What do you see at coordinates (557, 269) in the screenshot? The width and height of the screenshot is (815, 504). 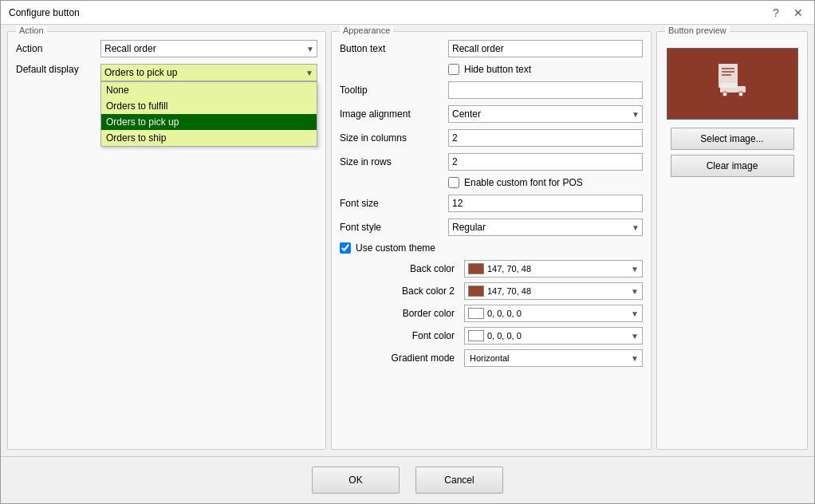 I see `back-color-value: 147, 70, 48` at bounding box center [557, 269].